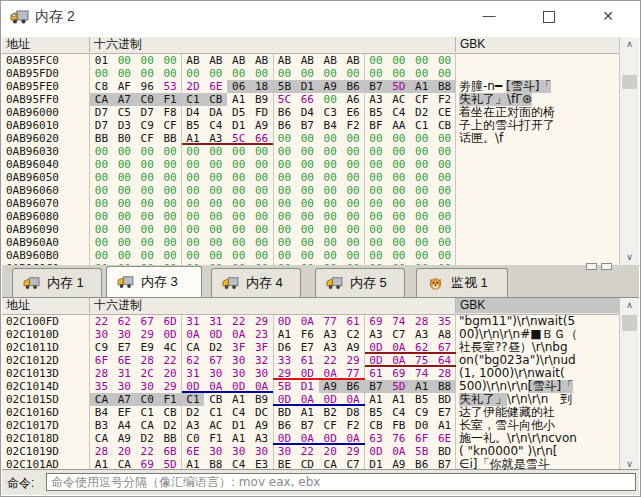 The height and width of the screenshot is (497, 641). What do you see at coordinates (310, 204) in the screenshot?
I see `memory-row: 0AB9607000000000000000000000000000000000` at bounding box center [310, 204].